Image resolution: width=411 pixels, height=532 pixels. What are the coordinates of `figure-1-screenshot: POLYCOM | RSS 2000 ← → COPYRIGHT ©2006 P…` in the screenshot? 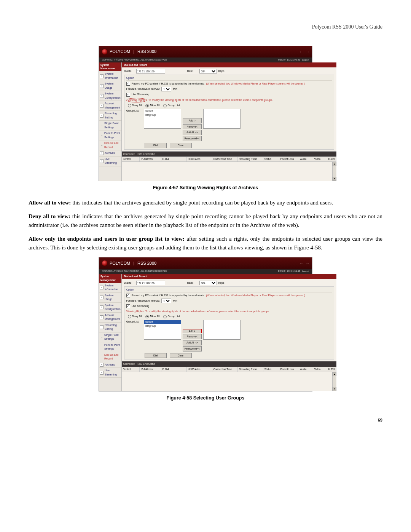 It's located at (206, 113).